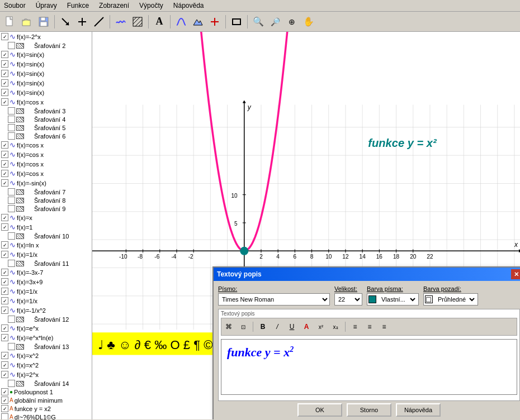 The height and width of the screenshot is (420, 520). What do you see at coordinates (306, 327) in the screenshot?
I see `font-color-button: A` at bounding box center [306, 327].